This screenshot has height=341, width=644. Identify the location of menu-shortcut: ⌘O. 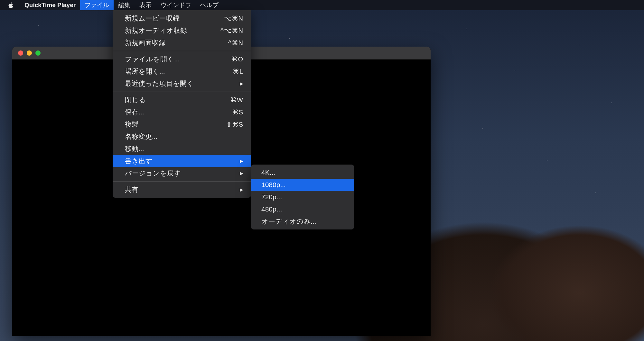
(237, 59).